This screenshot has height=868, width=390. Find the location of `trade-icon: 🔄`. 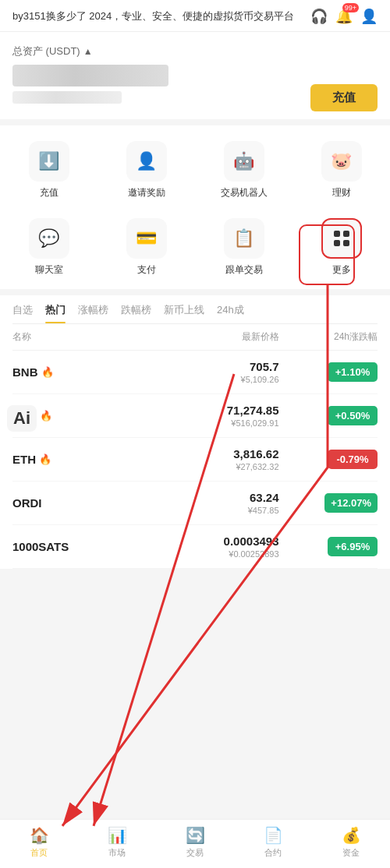

trade-icon: 🔄 is located at coordinates (195, 835).